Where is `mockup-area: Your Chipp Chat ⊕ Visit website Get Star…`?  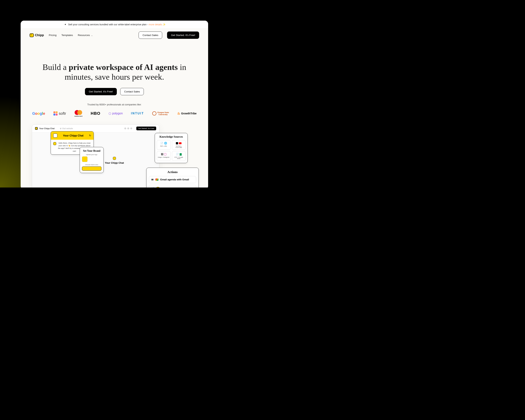 mockup-area: Your Chipp Chat ⊕ Visit website Get Star… is located at coordinates (114, 156).